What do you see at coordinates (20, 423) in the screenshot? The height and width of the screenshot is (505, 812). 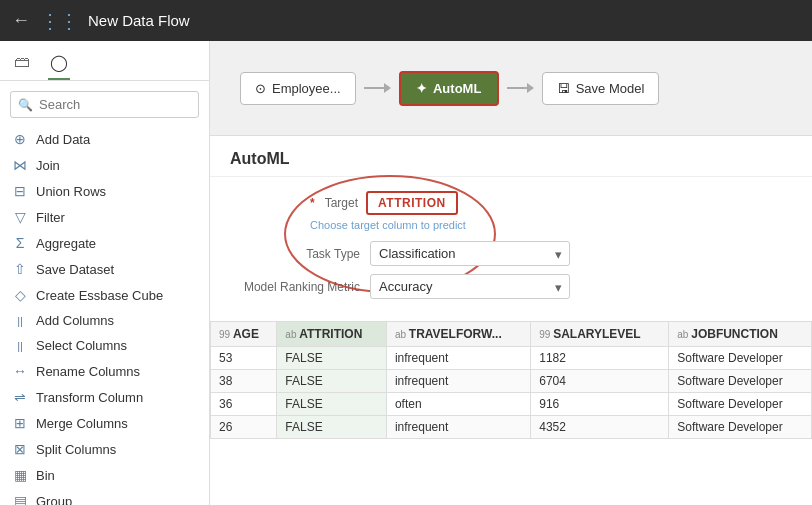 I see `merge-columns-icon: ⊞` at bounding box center [20, 423].